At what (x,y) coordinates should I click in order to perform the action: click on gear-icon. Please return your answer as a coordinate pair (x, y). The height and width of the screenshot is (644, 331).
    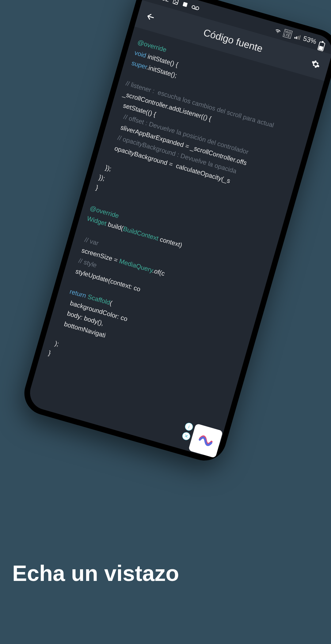
    Looking at the image, I should click on (316, 64).